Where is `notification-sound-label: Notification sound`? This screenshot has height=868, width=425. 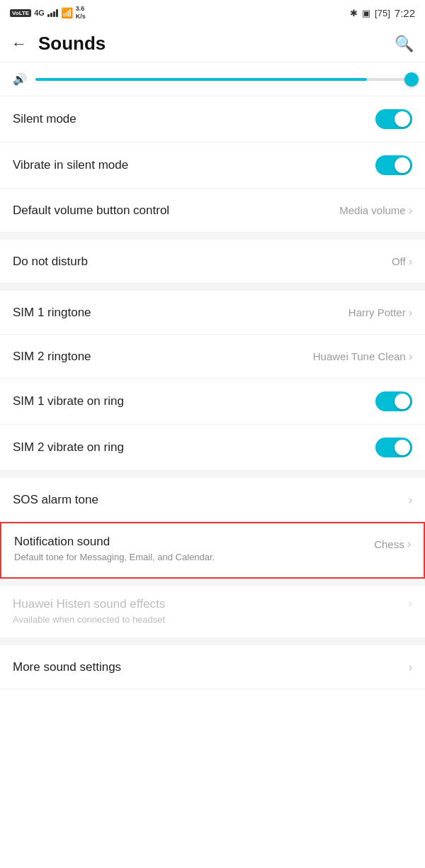
notification-sound-label: Notification sound is located at coordinates (194, 542).